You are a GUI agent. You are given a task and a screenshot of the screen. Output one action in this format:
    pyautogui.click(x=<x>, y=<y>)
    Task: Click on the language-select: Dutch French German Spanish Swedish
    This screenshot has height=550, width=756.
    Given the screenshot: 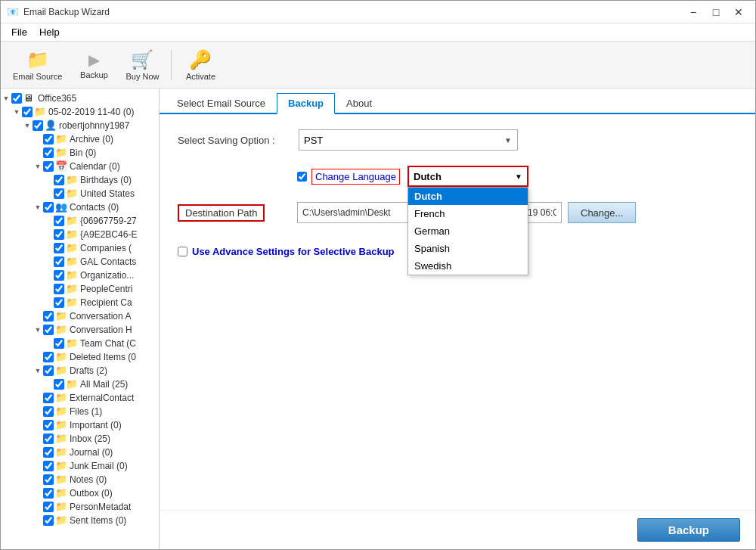 What is the action you would take?
    pyautogui.click(x=468, y=176)
    